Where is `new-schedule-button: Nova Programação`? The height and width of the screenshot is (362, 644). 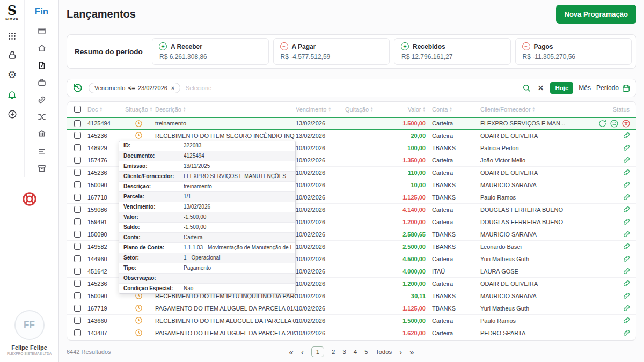
new-schedule-button: Nova Programação is located at coordinates (597, 14).